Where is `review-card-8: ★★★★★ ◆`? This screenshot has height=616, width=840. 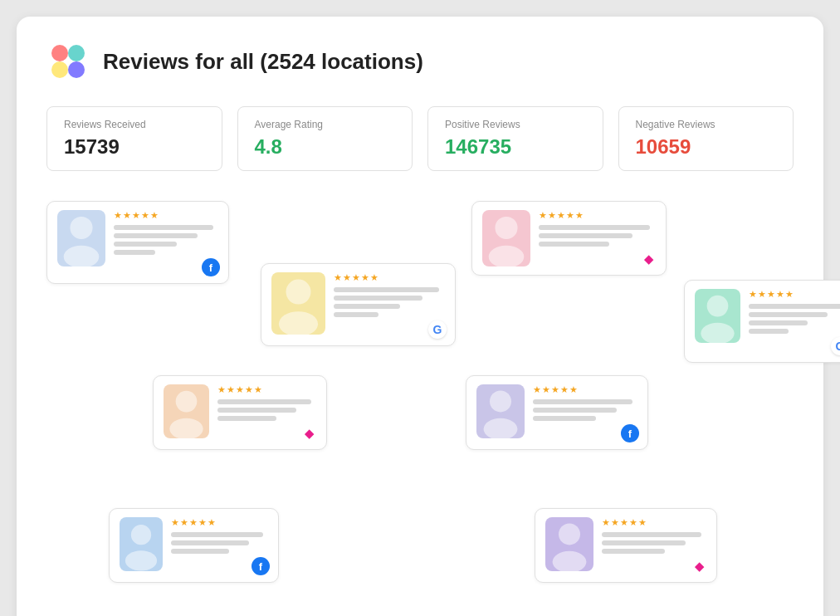
review-card-8: ★★★★★ ◆ is located at coordinates (626, 545).